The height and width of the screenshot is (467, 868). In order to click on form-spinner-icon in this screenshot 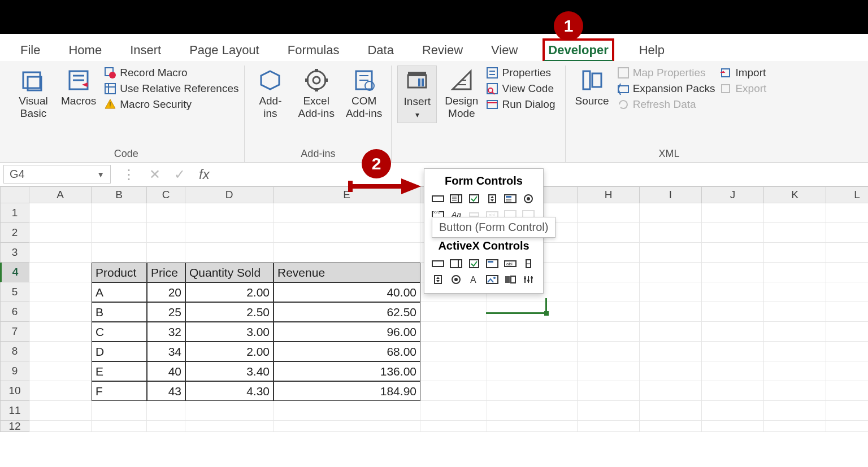, I will do `click(492, 199)`.